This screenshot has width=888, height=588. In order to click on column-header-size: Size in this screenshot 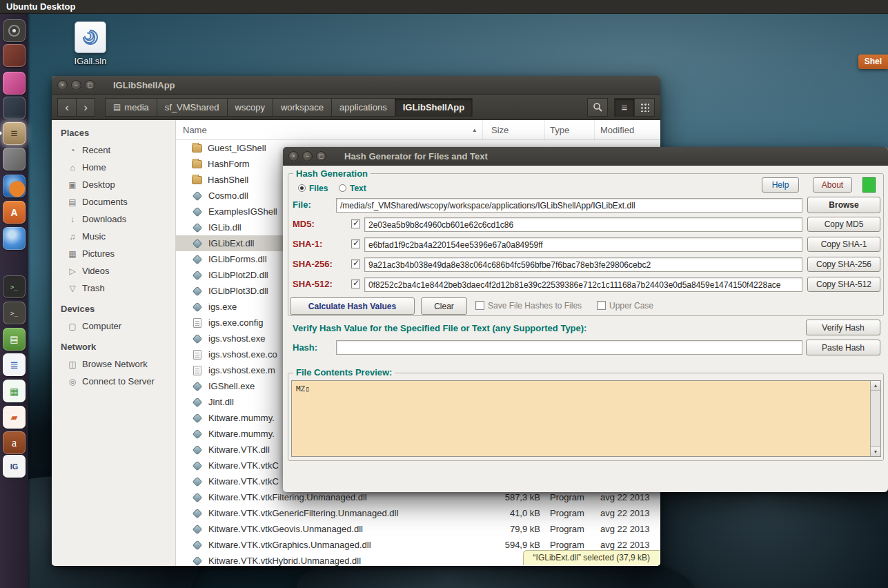, I will do `click(514, 130)`.